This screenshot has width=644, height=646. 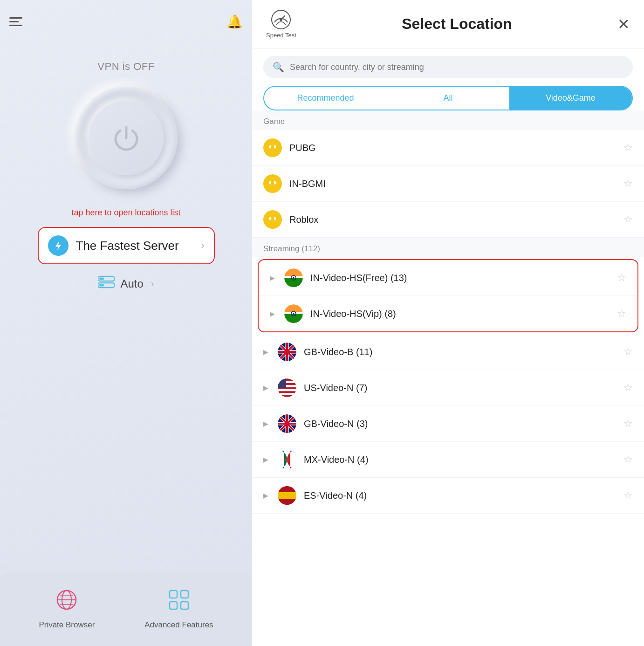 I want to click on item-name-es-video-n: ES-Video-N (4), so click(x=460, y=496).